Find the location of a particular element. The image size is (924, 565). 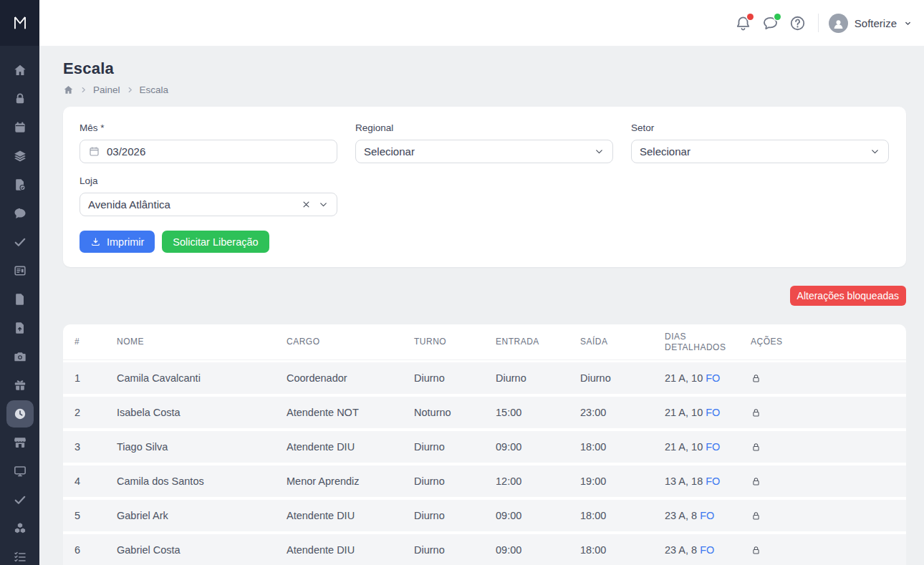

sidebar-item-monitor is located at coordinates (20, 471).